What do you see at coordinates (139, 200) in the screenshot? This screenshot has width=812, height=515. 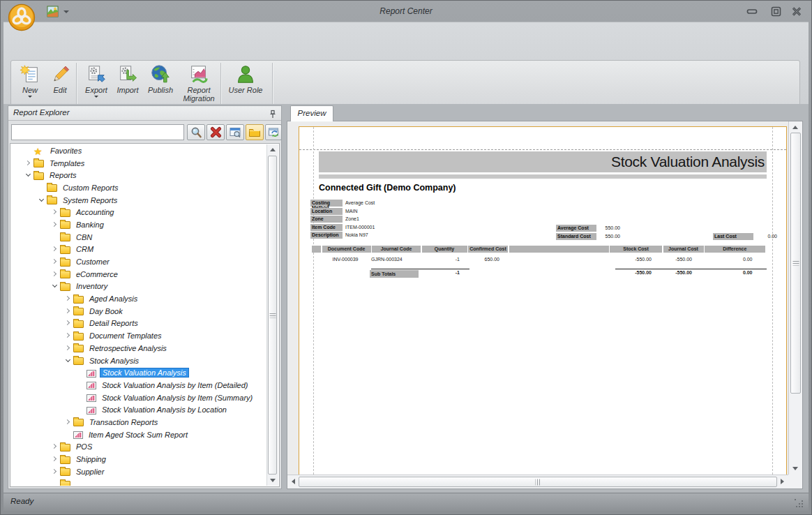 I see `tree-item: System Reports` at bounding box center [139, 200].